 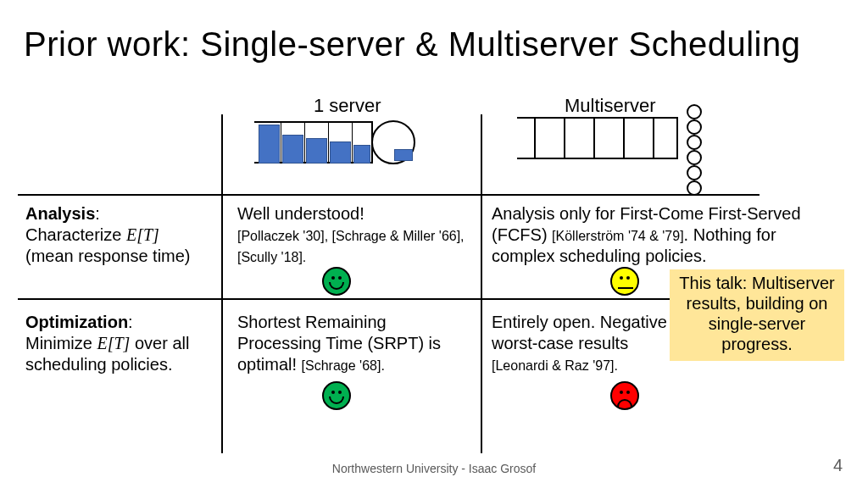 I want to click on page-number: 4, so click(x=837, y=466).